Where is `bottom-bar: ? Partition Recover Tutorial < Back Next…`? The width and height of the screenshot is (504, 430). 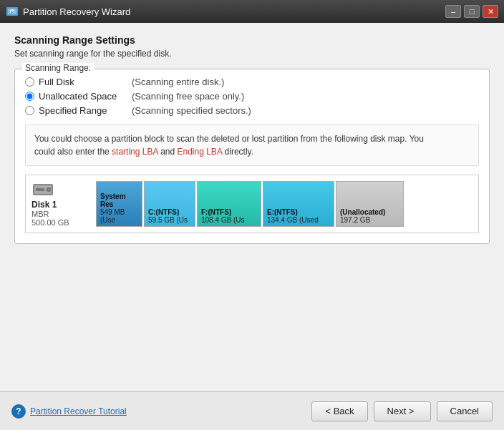 bottom-bar: ? Partition Recover Tutorial < Back Next… is located at coordinates (252, 411).